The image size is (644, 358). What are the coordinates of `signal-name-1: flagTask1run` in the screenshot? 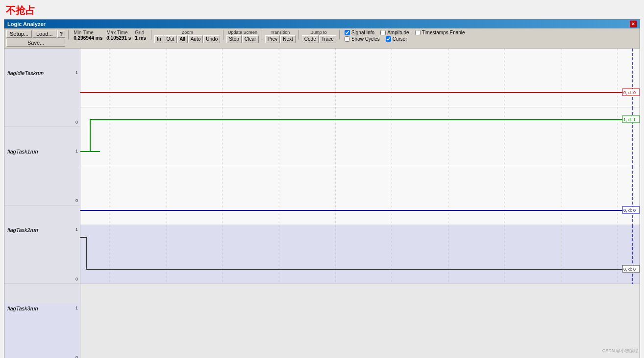 It's located at (42, 152).